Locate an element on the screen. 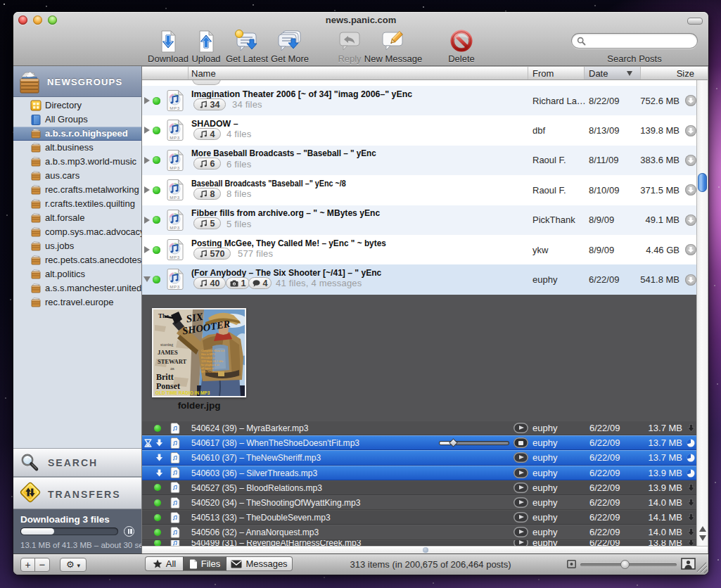 This screenshot has width=721, height=588. svg-text: Complete Show run is located at coordinates (212, 351).